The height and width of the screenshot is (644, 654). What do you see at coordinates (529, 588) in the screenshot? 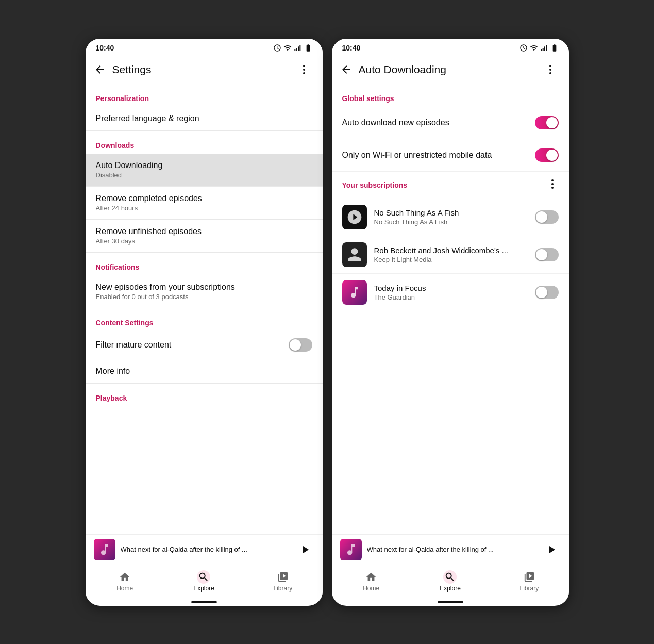
I see `nav-library-label-right: Library` at bounding box center [529, 588].